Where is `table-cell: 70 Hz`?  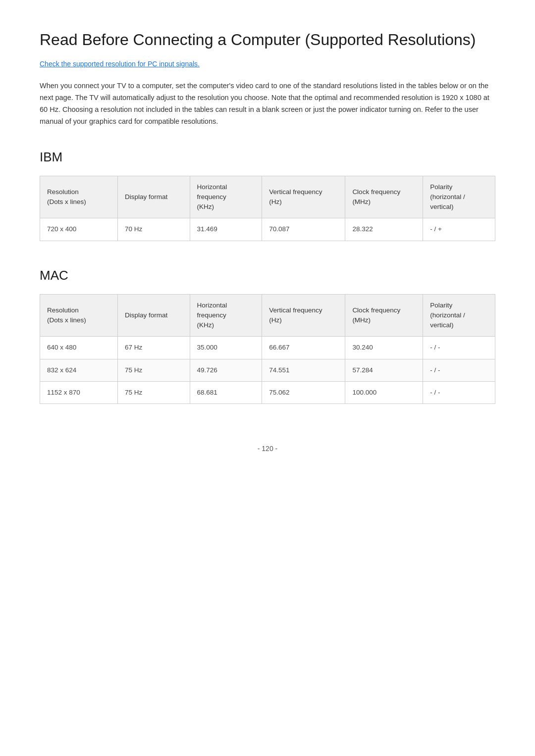 table-cell: 70 Hz is located at coordinates (154, 230).